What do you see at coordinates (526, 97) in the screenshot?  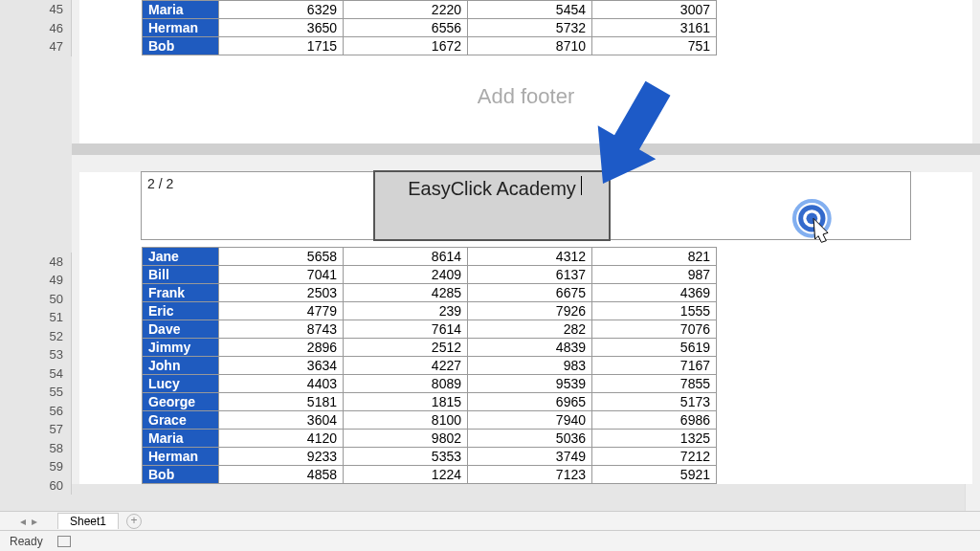 I see `footer-placeholder: Add footer` at bounding box center [526, 97].